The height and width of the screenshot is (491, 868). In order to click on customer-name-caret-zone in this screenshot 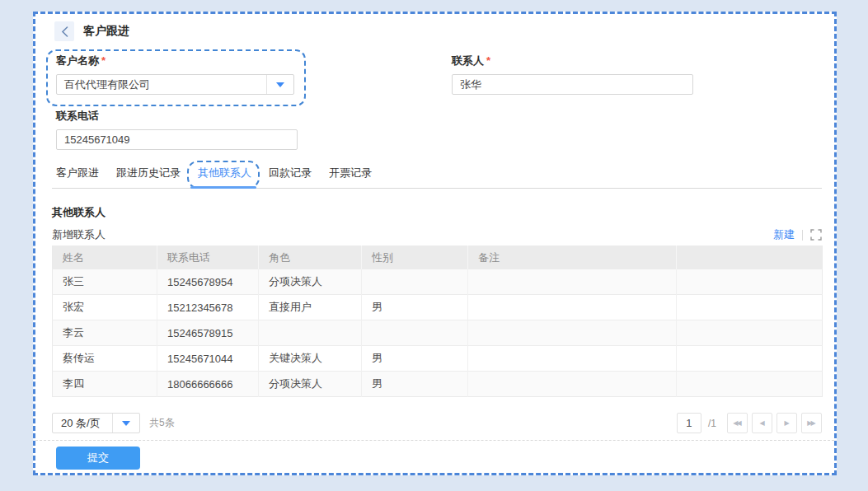, I will do `click(280, 84)`.